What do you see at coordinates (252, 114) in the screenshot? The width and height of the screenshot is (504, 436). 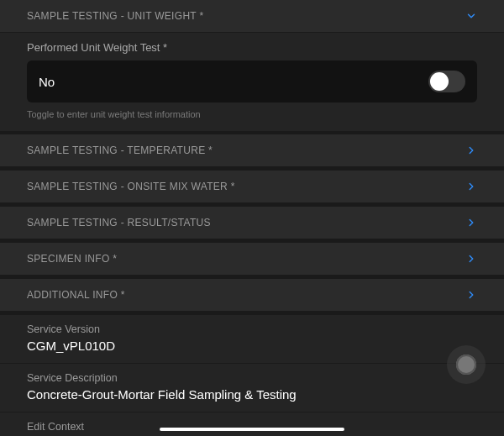 I see `unit-weight-helper: Toggle to enter unit weight test informa…` at bounding box center [252, 114].